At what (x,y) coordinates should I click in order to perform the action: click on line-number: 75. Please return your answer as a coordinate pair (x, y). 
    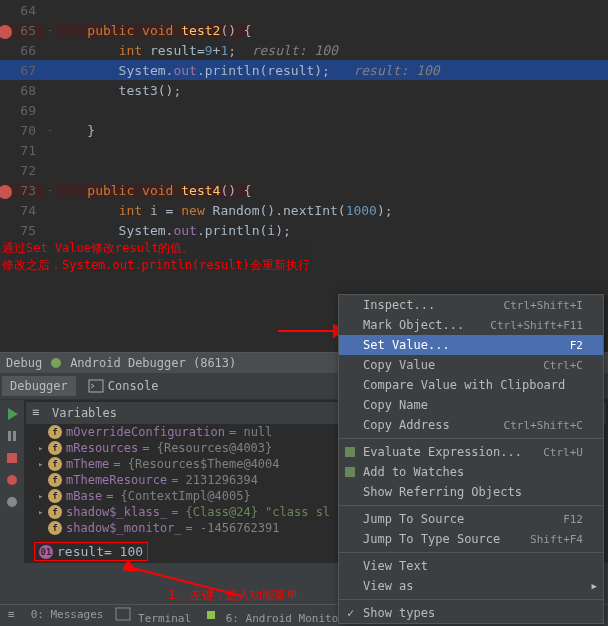
    Looking at the image, I should click on (22, 230).